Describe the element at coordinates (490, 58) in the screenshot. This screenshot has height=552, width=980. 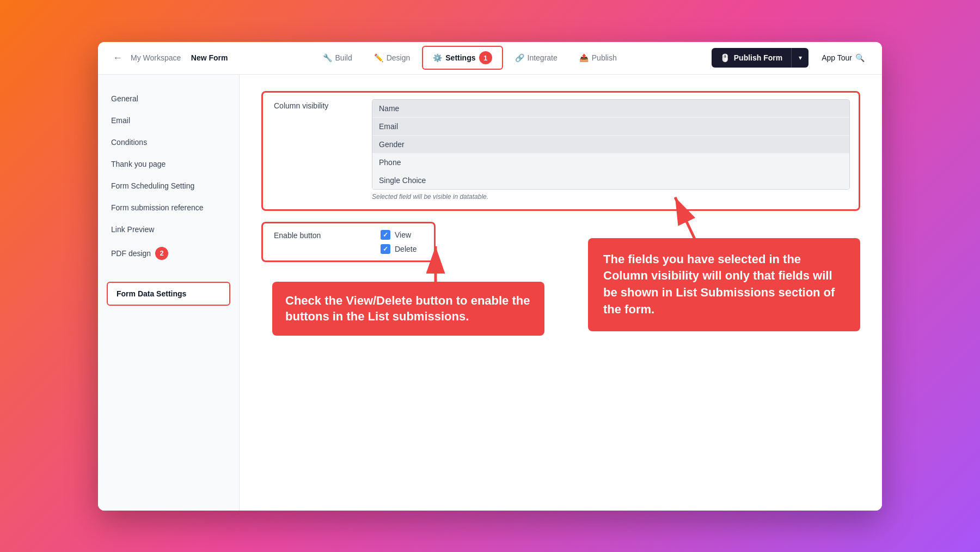
I see `nav-bar: ← My Workspace New Form 🔧 Build ✏️ Desig…` at that location.